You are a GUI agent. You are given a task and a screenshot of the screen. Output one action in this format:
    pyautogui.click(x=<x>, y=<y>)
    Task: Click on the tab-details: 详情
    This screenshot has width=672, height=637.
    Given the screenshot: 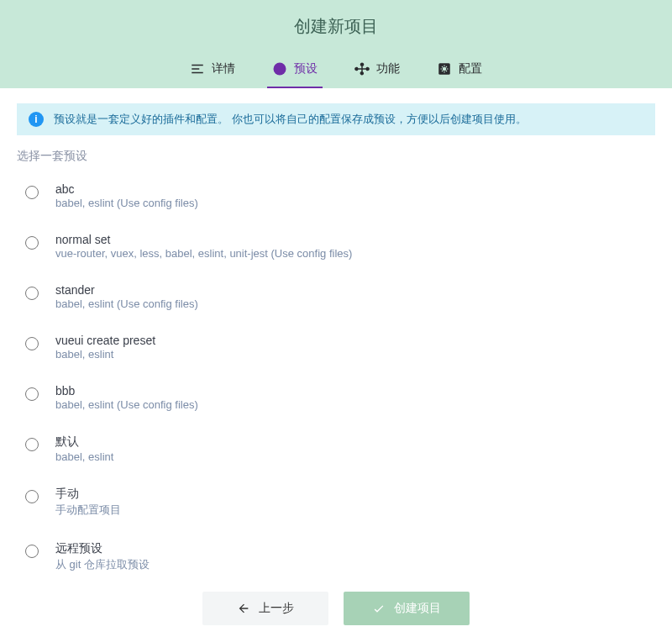 What is the action you would take?
    pyautogui.click(x=213, y=71)
    